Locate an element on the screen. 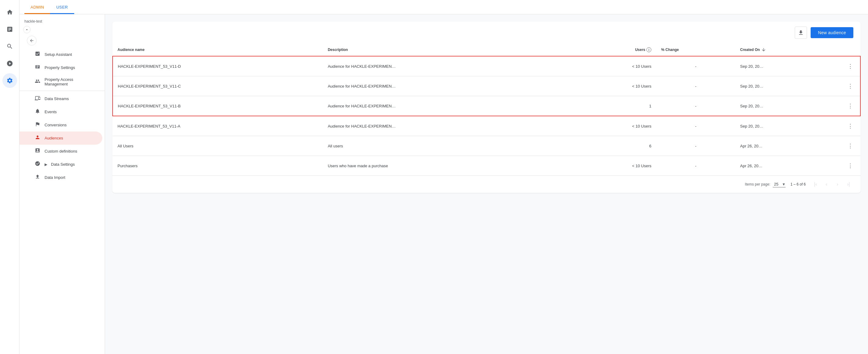 This screenshot has width=868, height=354. admin-nav-icon is located at coordinates (10, 81).